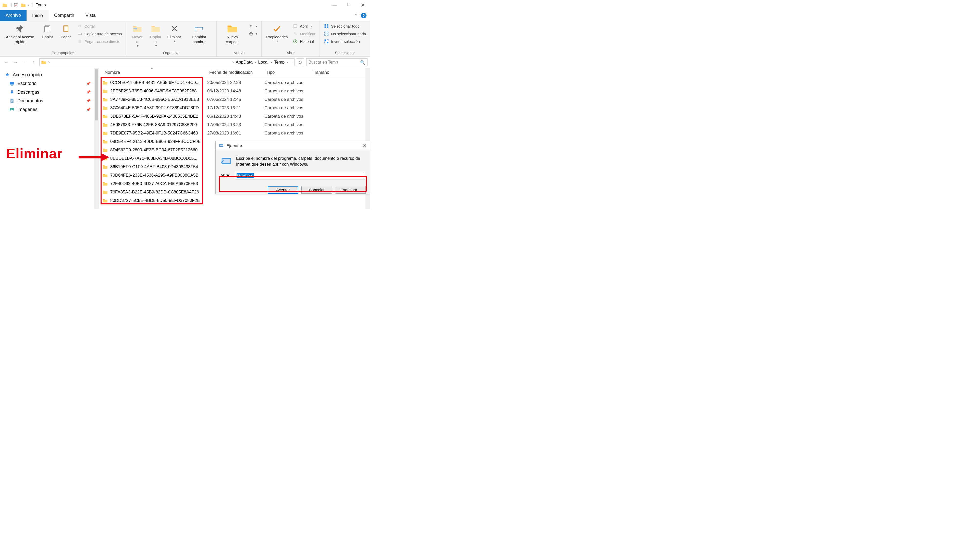 The width and height of the screenshot is (980, 552). Describe the element at coordinates (293, 146) in the screenshot. I see `run-titlebar: Ejecutar ✕` at that location.